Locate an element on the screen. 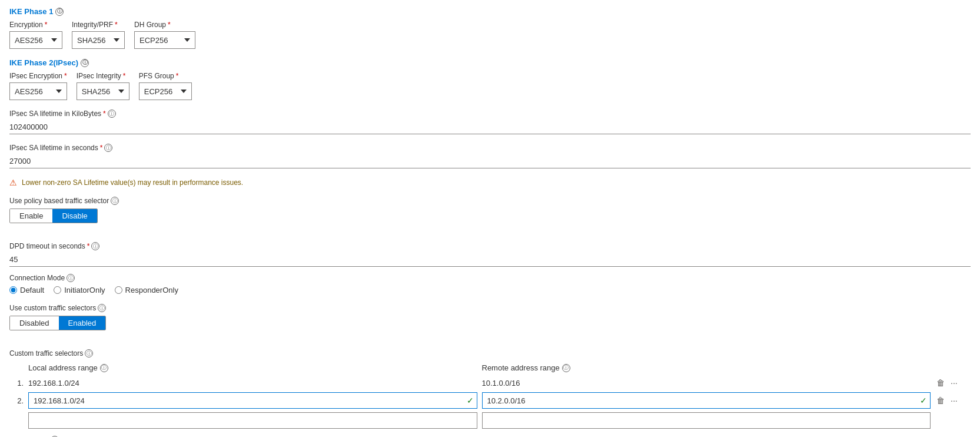 Image resolution: width=980 pixels, height=437 pixels. row-2-remote-input-wrapper: ✓ is located at coordinates (706, 400).